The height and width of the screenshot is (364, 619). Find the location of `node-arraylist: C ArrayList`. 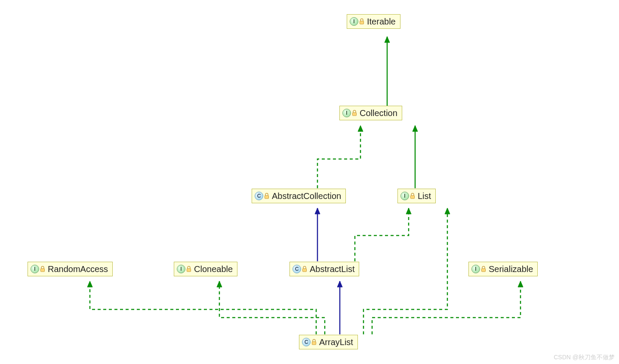

node-arraylist: C ArrayList is located at coordinates (329, 342).